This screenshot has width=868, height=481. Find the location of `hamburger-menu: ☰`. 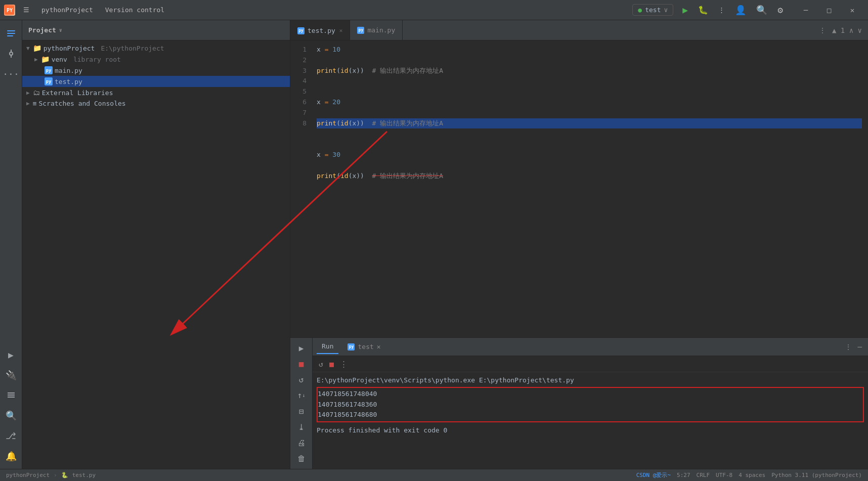

hamburger-menu: ☰ is located at coordinates (26, 10).